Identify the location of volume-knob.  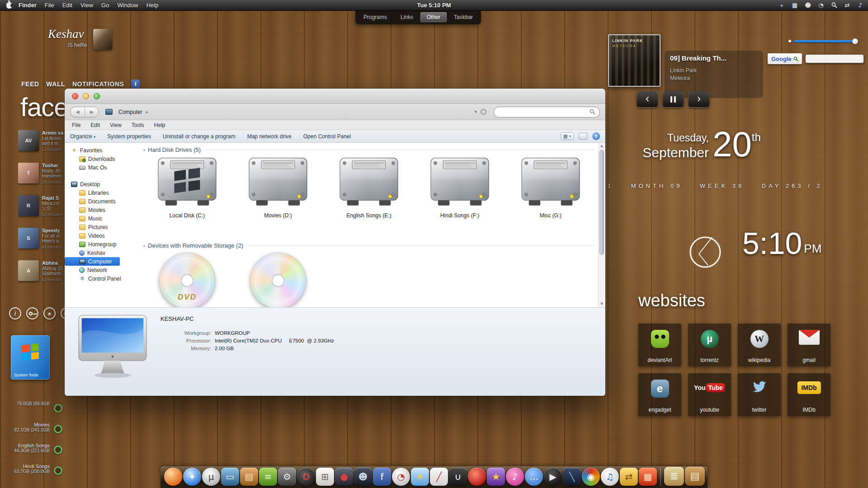
(855, 42).